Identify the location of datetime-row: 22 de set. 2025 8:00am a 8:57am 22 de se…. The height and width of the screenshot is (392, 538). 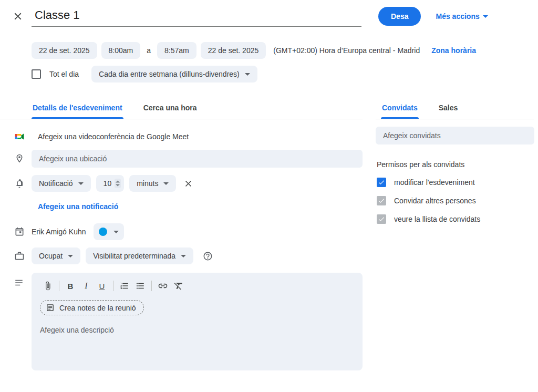
(285, 50).